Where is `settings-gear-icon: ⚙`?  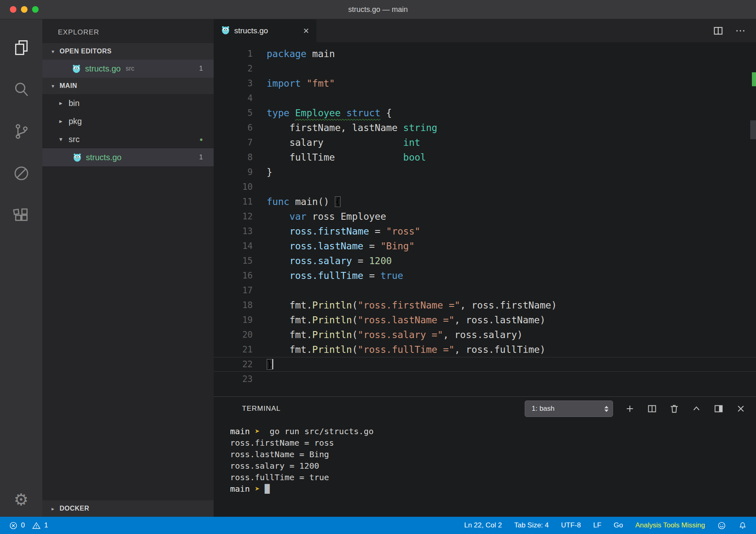
settings-gear-icon: ⚙ is located at coordinates (21, 499).